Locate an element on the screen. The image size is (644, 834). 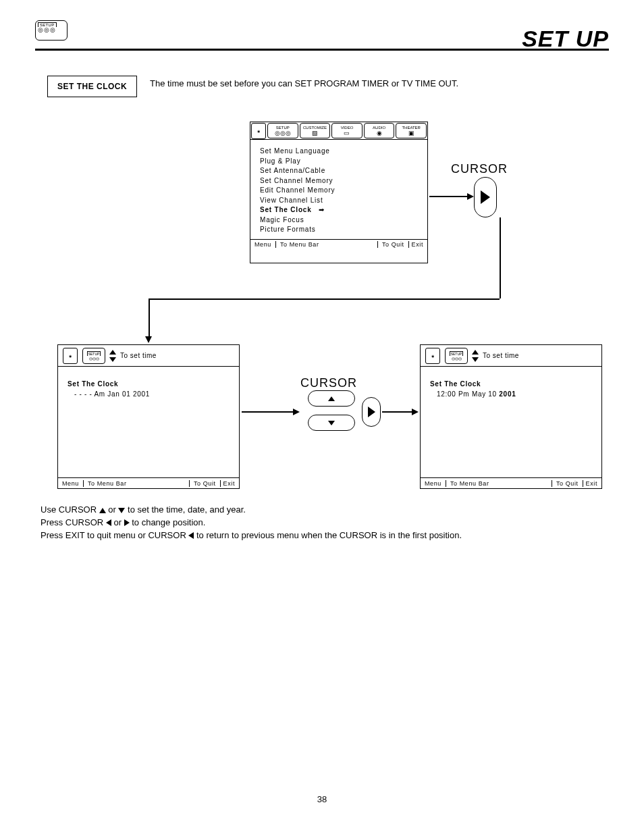
cursor-down-button is located at coordinates (331, 423).